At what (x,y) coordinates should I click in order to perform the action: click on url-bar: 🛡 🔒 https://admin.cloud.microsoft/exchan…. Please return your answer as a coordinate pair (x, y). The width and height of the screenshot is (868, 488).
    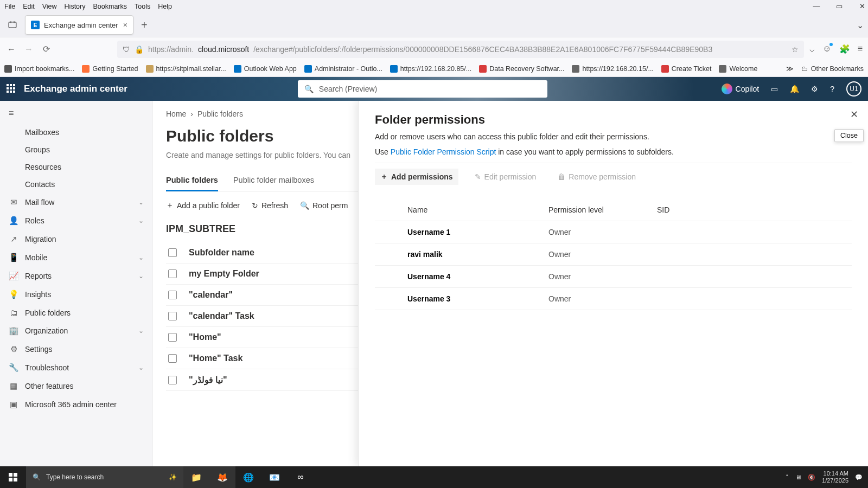
    Looking at the image, I should click on (461, 49).